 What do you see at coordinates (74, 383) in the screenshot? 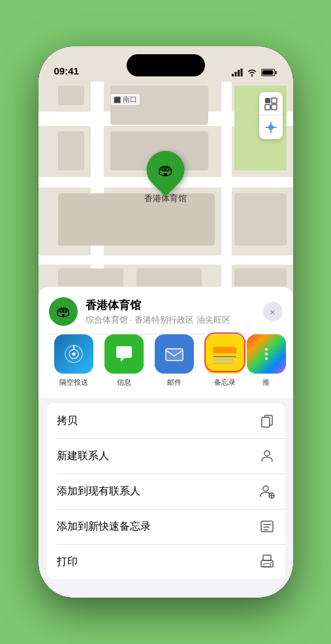
I see `airdrop-label: 隔空投送` at bounding box center [74, 383].